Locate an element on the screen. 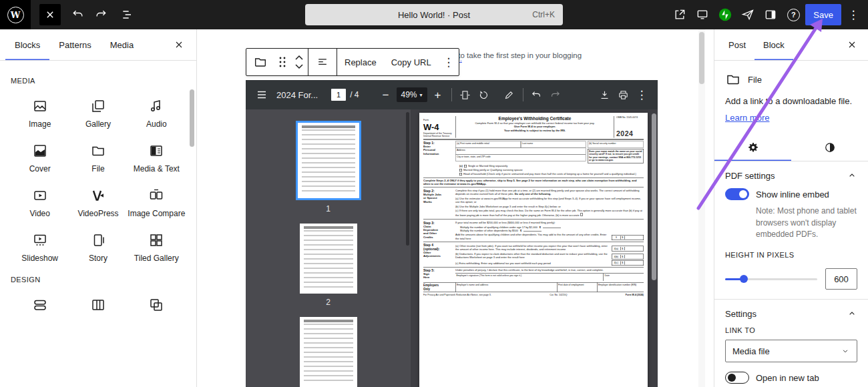 This screenshot has height=387, width=868. block-item-label: Image is located at coordinates (40, 124).